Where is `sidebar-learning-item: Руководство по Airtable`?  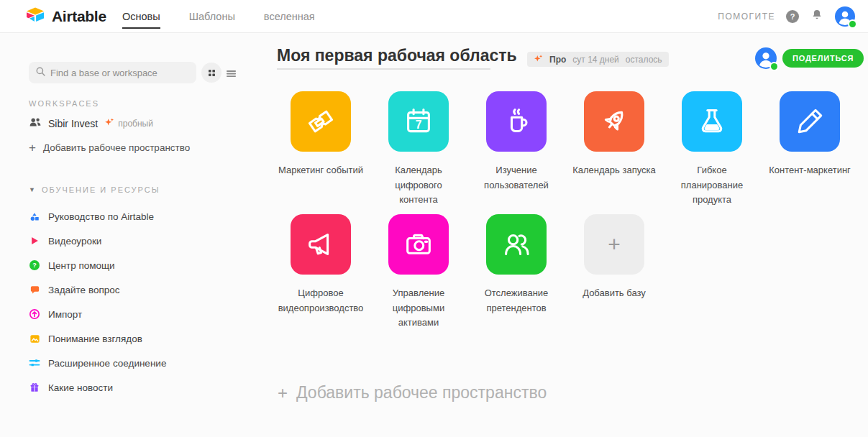
sidebar-learning-item: Руководство по Airtable is located at coordinates (98, 216).